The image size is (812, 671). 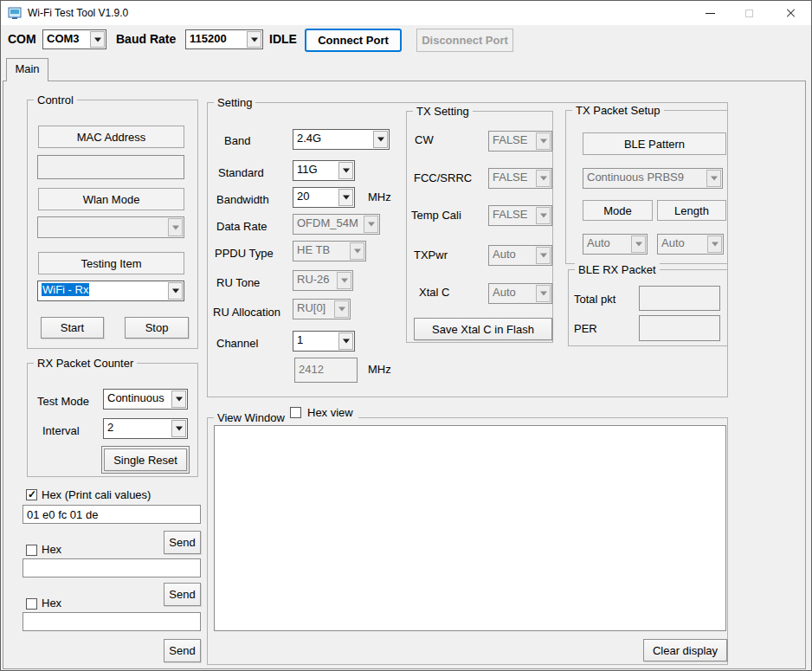 I want to click on start-button: Start, so click(x=73, y=327).